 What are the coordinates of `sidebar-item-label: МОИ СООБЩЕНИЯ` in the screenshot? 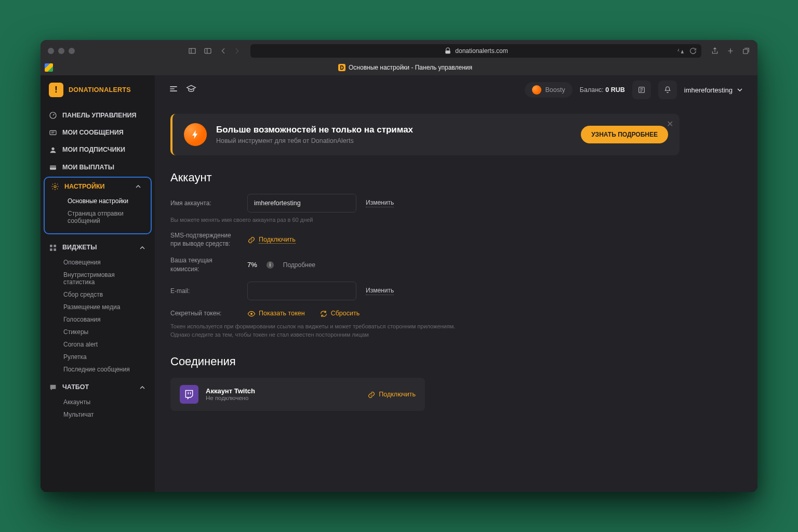 It's located at (93, 132).